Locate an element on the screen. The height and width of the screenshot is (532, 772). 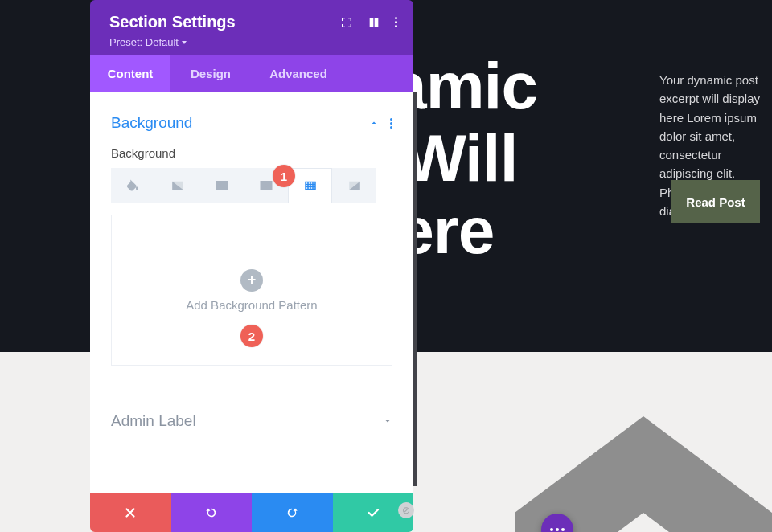
close-icon is located at coordinates (130, 513).